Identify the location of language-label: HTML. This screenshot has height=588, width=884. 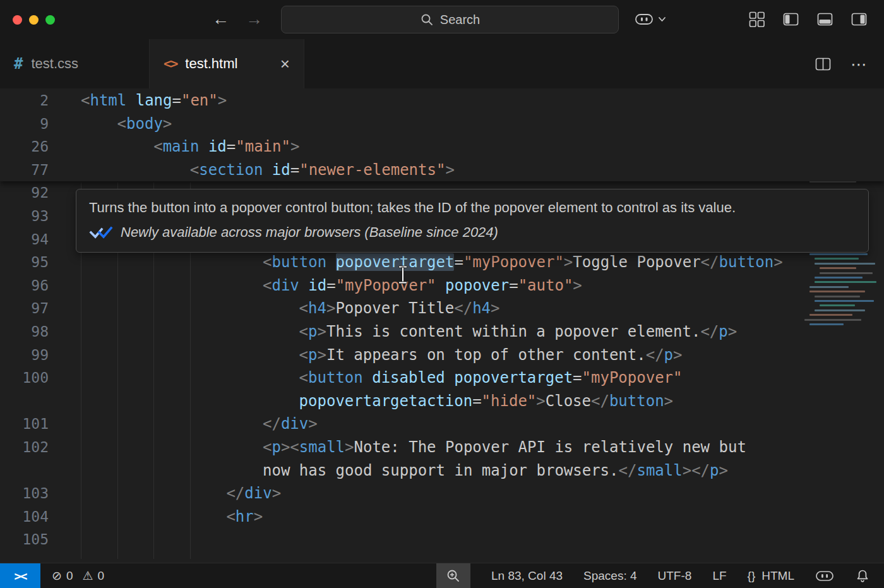
(778, 576).